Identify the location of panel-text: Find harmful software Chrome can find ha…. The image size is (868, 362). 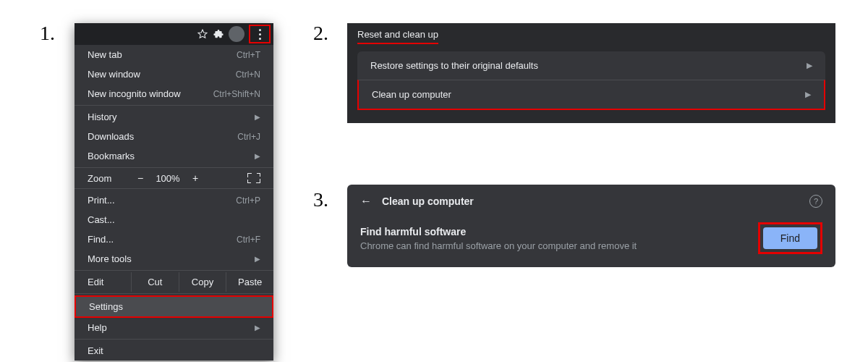
(498, 239).